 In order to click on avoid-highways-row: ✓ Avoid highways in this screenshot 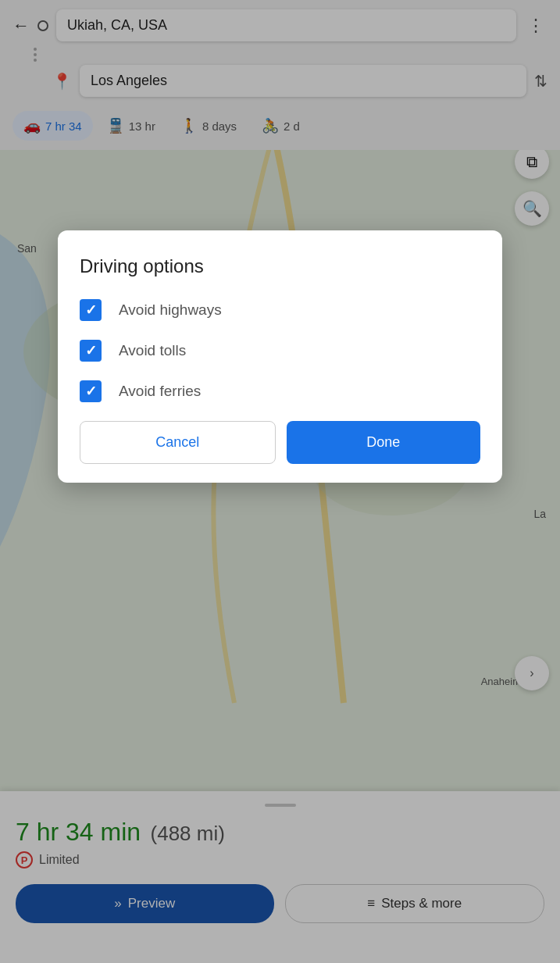, I will do `click(280, 310)`.